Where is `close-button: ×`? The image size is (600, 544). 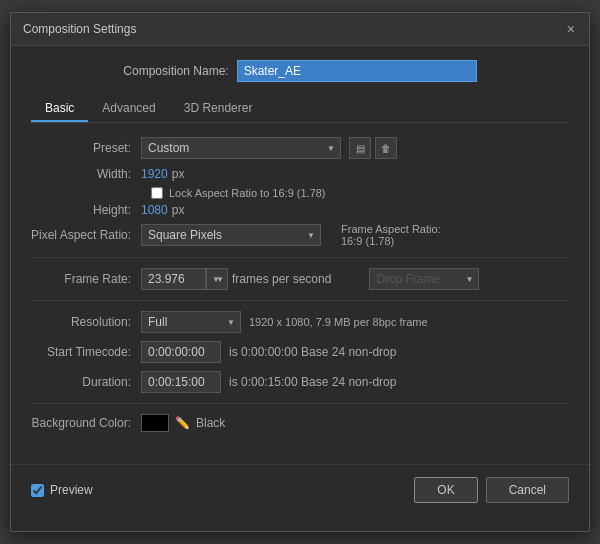 close-button: × is located at coordinates (571, 29).